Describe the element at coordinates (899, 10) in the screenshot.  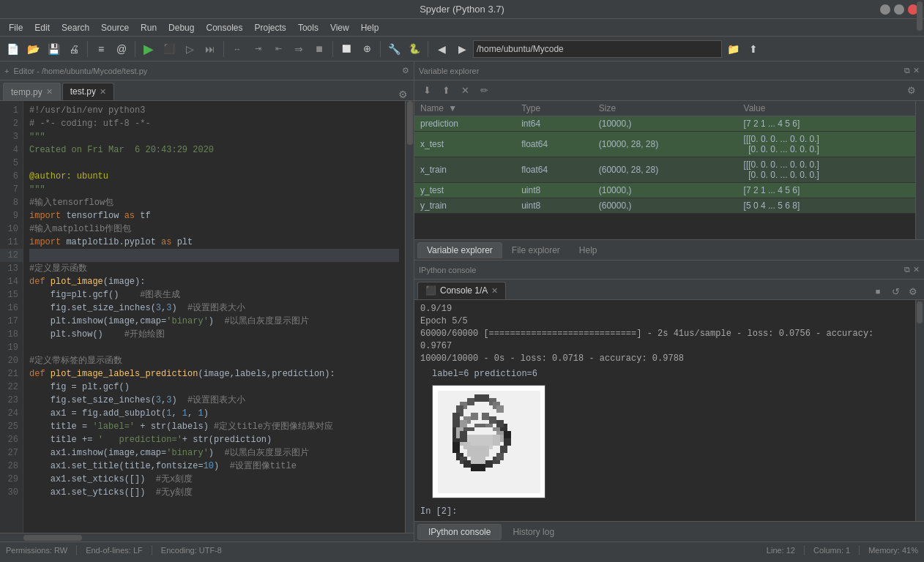
I see `maximize-button` at that location.